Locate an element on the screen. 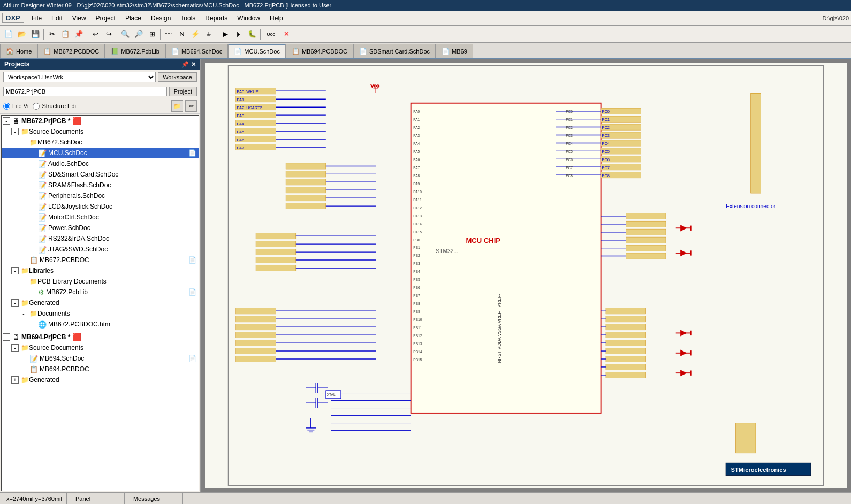 Image resolution: width=851 pixels, height=504 pixels. tree-item-gen-documents: - 📁 Documents is located at coordinates (100, 314).